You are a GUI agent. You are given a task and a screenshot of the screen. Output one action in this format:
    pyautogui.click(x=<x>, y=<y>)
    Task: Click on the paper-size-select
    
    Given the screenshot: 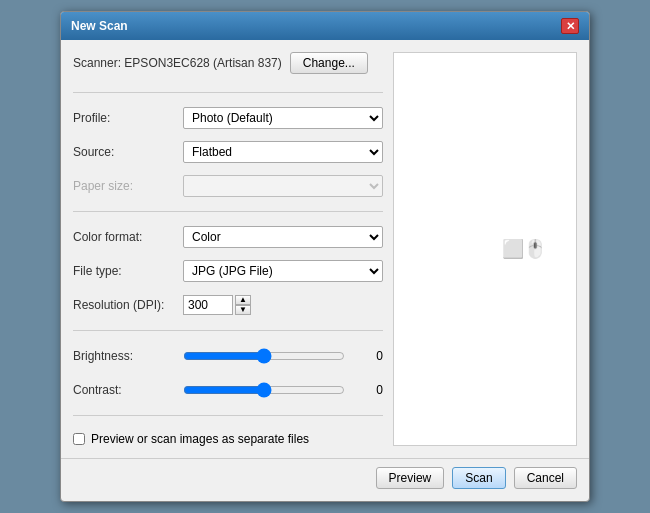 What is the action you would take?
    pyautogui.click(x=283, y=186)
    